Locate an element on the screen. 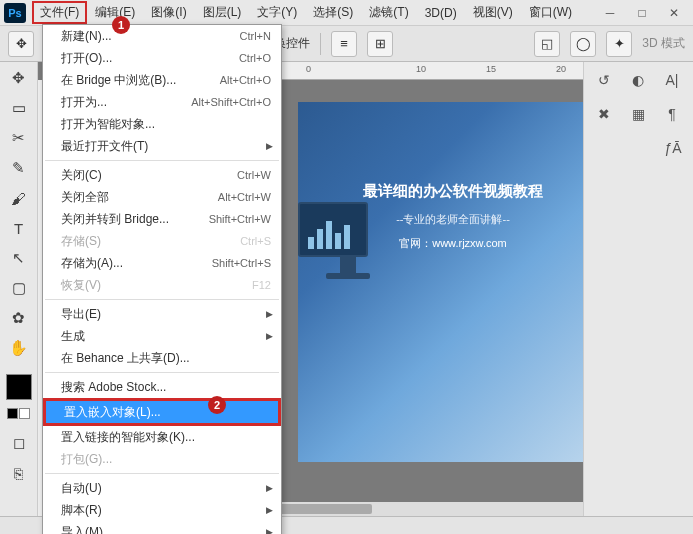 This screenshot has height=534, width=693. menu-filter: 滤镜(T) is located at coordinates (388, 12).